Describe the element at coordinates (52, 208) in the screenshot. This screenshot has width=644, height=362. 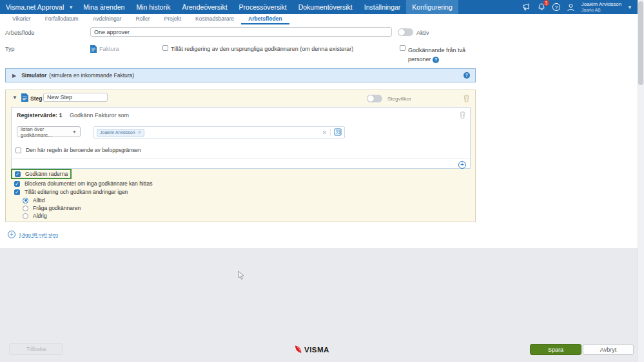
I see `radio-ask-approver: Fråga godkännaren` at that location.